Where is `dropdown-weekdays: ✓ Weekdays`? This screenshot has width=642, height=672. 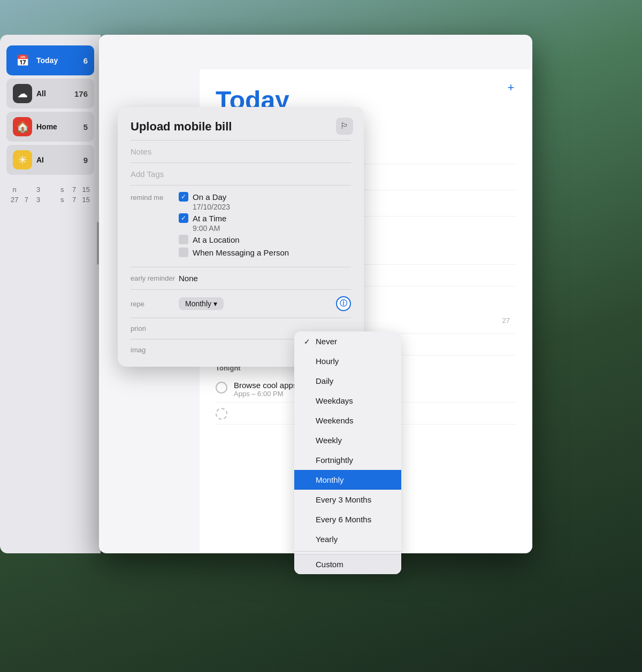
dropdown-weekdays: ✓ Weekdays is located at coordinates (348, 401).